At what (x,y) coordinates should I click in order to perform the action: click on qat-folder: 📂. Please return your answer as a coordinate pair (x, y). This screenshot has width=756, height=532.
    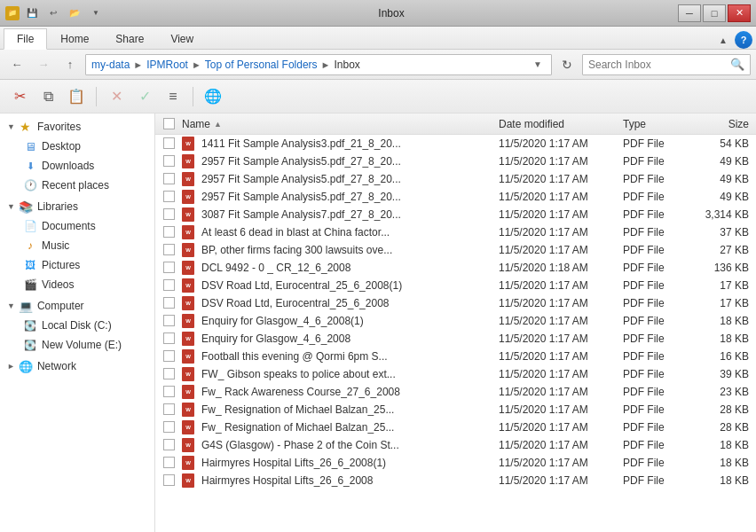
    Looking at the image, I should click on (75, 13).